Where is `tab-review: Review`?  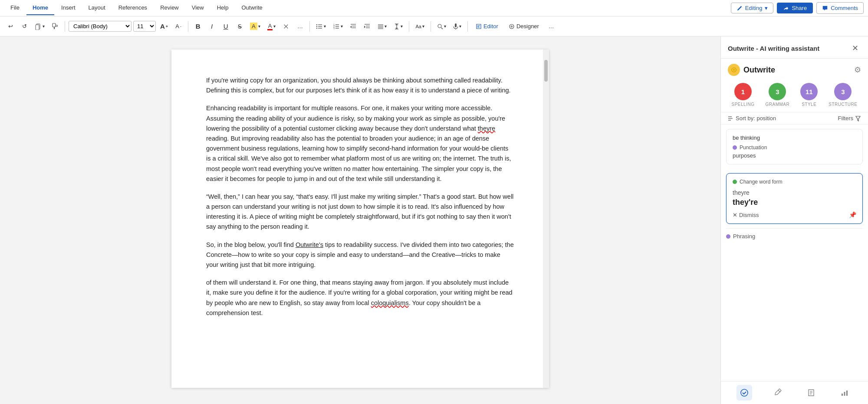 tab-review: Review is located at coordinates (169, 8).